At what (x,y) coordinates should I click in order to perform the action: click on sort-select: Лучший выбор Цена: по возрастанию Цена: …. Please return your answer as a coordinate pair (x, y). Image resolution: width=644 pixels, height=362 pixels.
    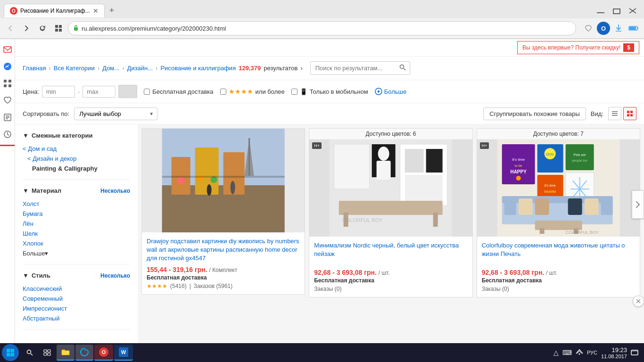
    Looking at the image, I should click on (116, 114).